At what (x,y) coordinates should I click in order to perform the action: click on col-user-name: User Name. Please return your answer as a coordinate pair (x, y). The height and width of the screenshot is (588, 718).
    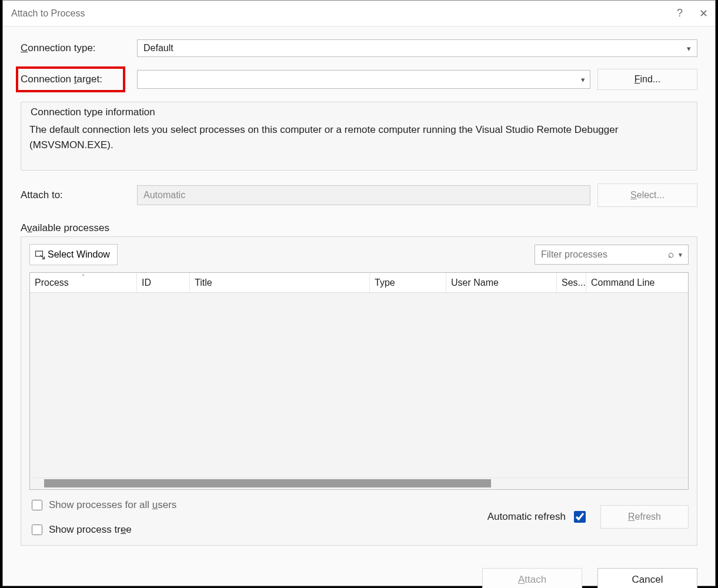
    Looking at the image, I should click on (502, 282).